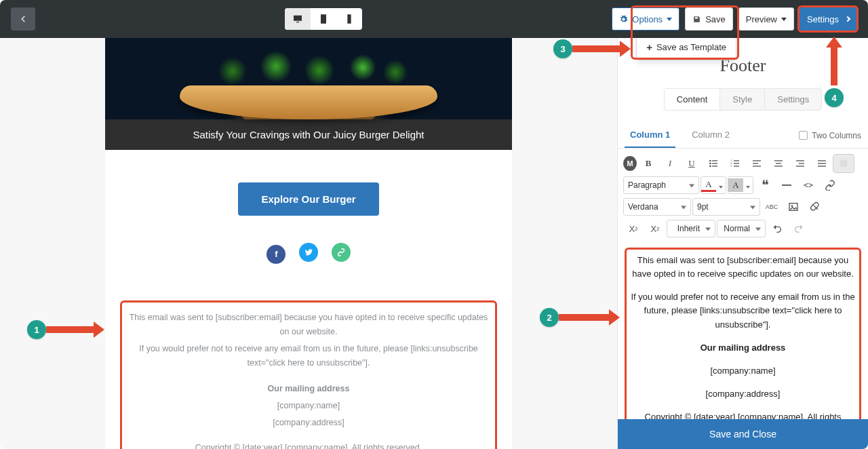 This screenshot has height=449, width=868. I want to click on tab-content: Content, so click(692, 99).